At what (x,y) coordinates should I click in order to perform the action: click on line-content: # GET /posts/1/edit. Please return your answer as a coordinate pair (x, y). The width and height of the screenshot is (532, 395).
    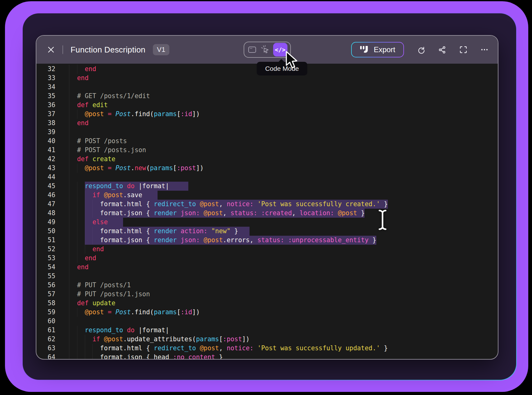
    Looking at the image, I should click on (283, 96).